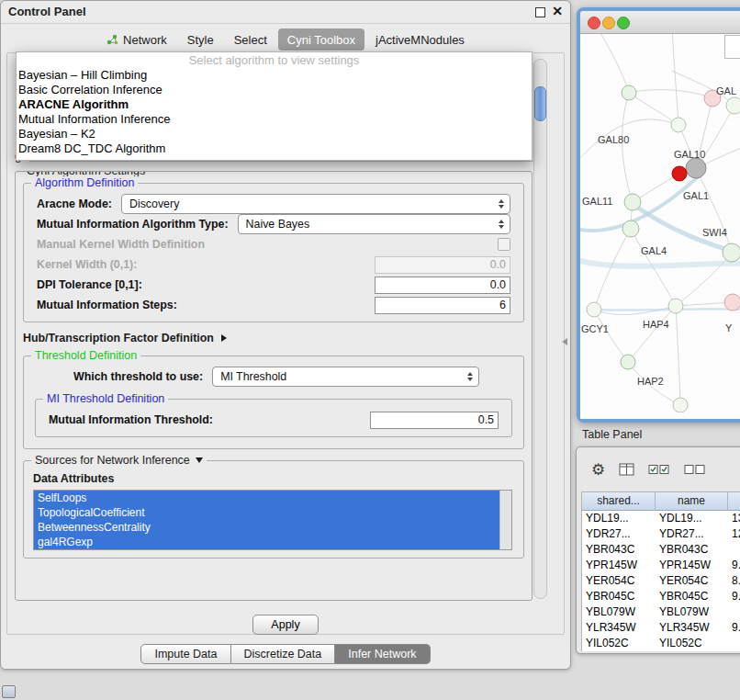 Image resolution: width=740 pixels, height=700 pixels. I want to click on table-cell: 13, so click(734, 518).